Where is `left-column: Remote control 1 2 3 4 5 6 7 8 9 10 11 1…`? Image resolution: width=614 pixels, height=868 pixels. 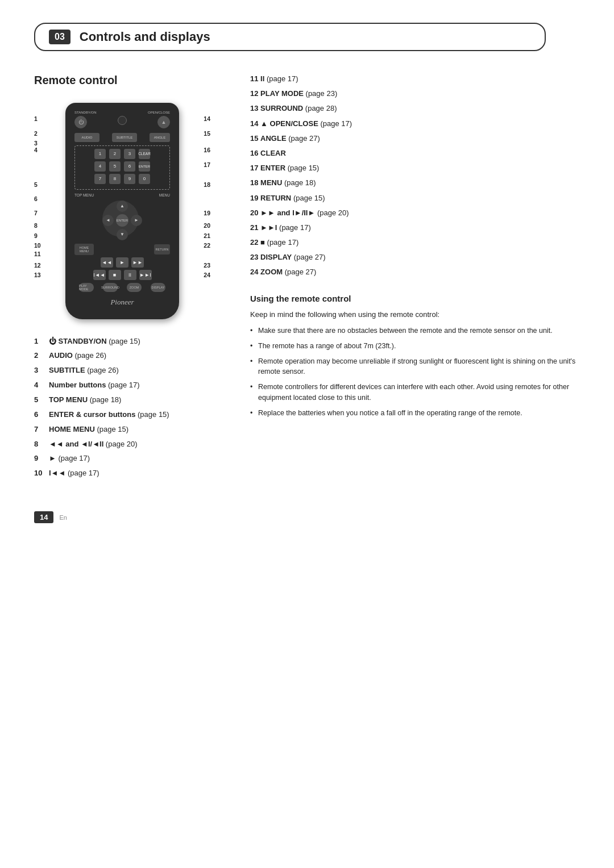
left-column: Remote control 1 2 3 4 5 6 7 8 9 10 11 1… is located at coordinates (131, 278).